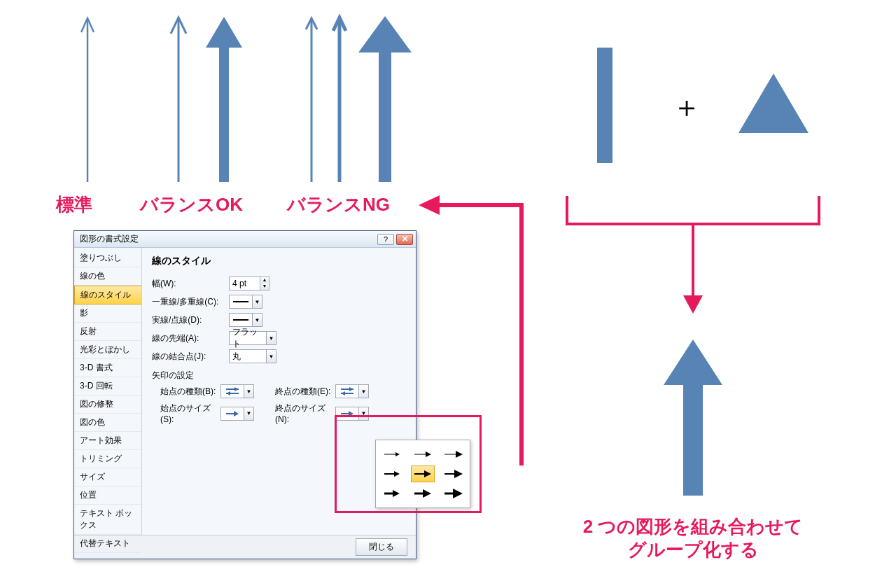  What do you see at coordinates (693, 266) in the screenshot?
I see `bracket-icon` at bounding box center [693, 266].